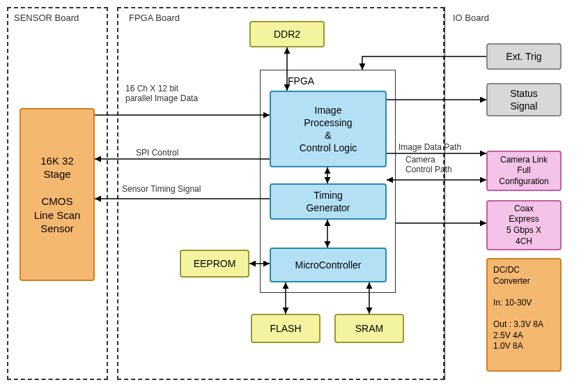  Describe the element at coordinates (301, 81) in the screenshot. I see `fpga-inner-label: FPGA` at that location.